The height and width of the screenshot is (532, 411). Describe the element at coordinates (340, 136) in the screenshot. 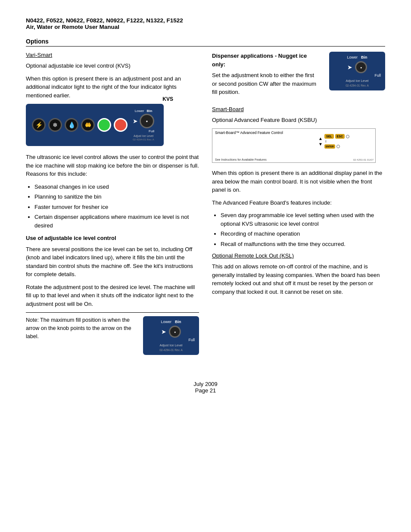

I see `esc-button: ESC` at that location.